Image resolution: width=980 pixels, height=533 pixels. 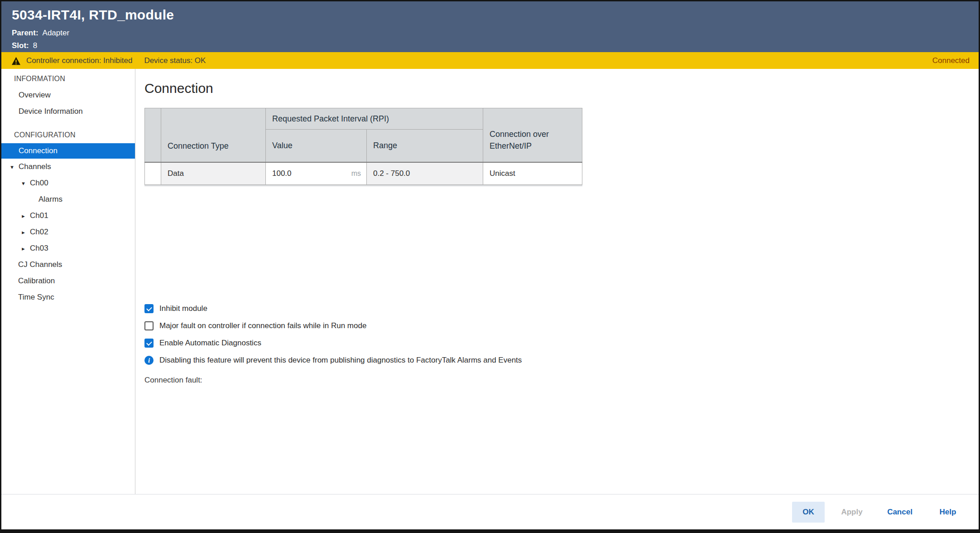 What do you see at coordinates (153, 135) in the screenshot?
I see `row-selector-header` at bounding box center [153, 135].